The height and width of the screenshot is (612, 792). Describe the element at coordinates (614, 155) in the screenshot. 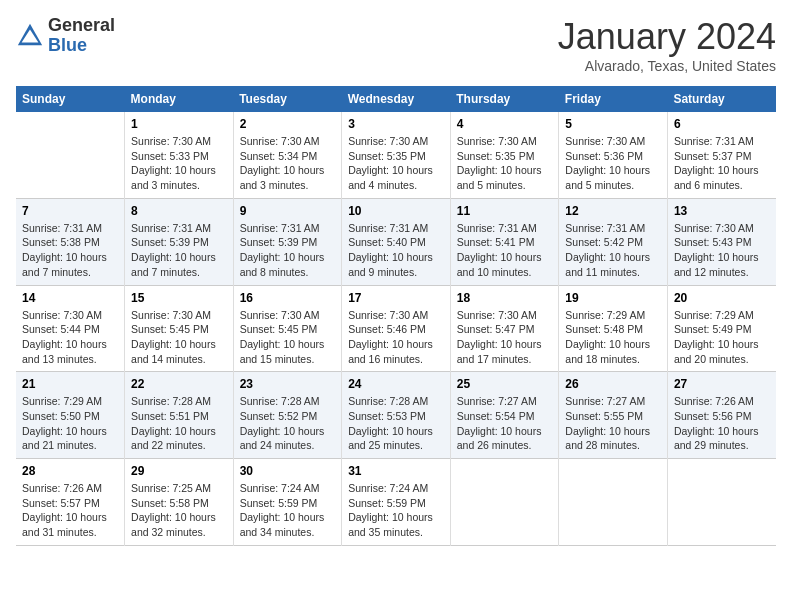

I see `calendar-cell: 5Sunrise: 7:30 AM Sunset: 5:36 PM Daylig…` at that location.